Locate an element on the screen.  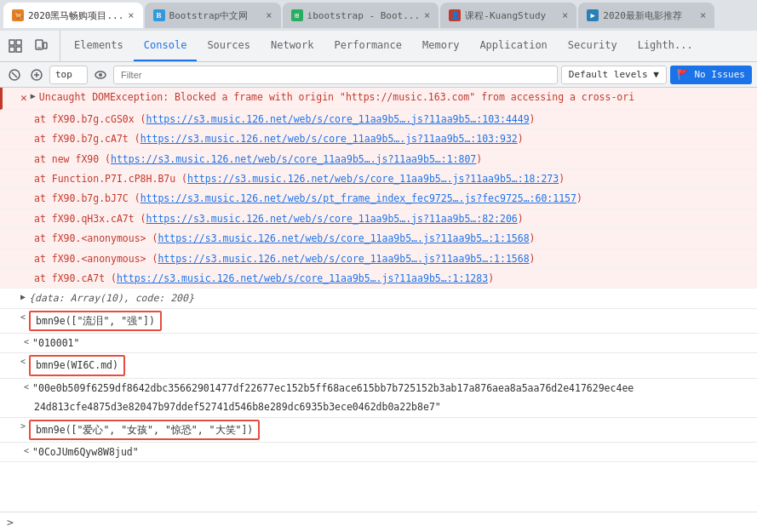
console-boxed-entry-1: < bmn9e(["流泪", "强"]) is located at coordinates (378, 322).